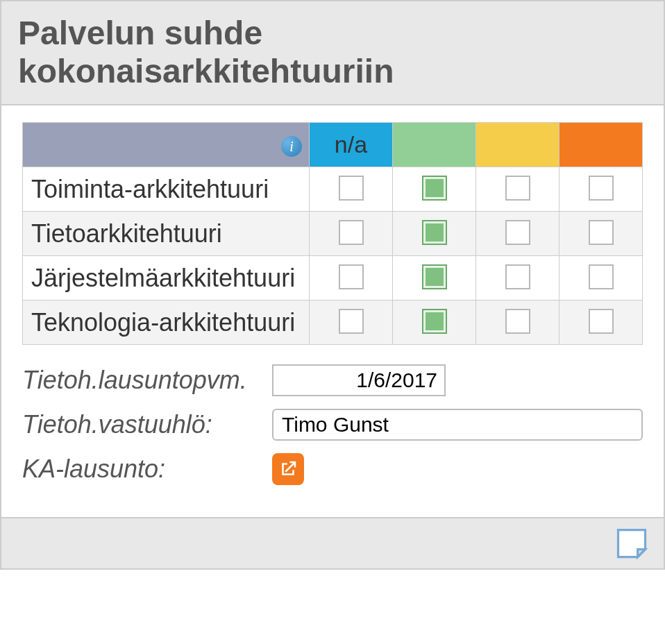  What do you see at coordinates (332, 543) in the screenshot?
I see `panel-footer` at bounding box center [332, 543].